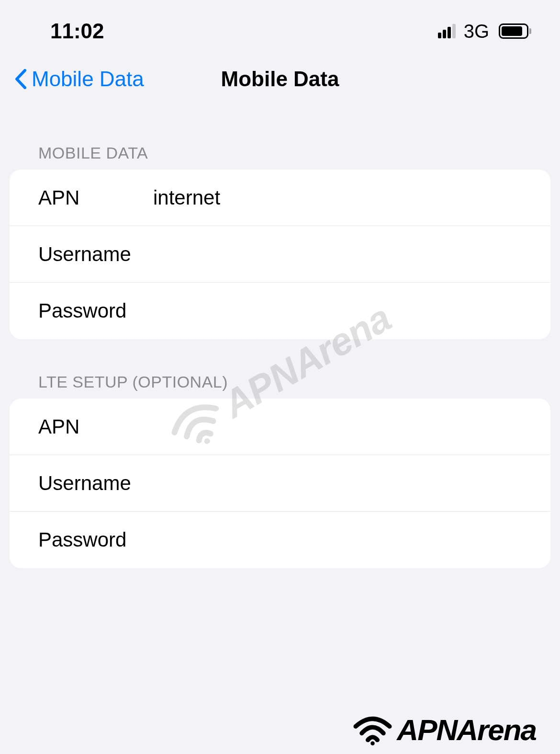  Describe the element at coordinates (372, 730) in the screenshot. I see `wifi-icon` at that location.